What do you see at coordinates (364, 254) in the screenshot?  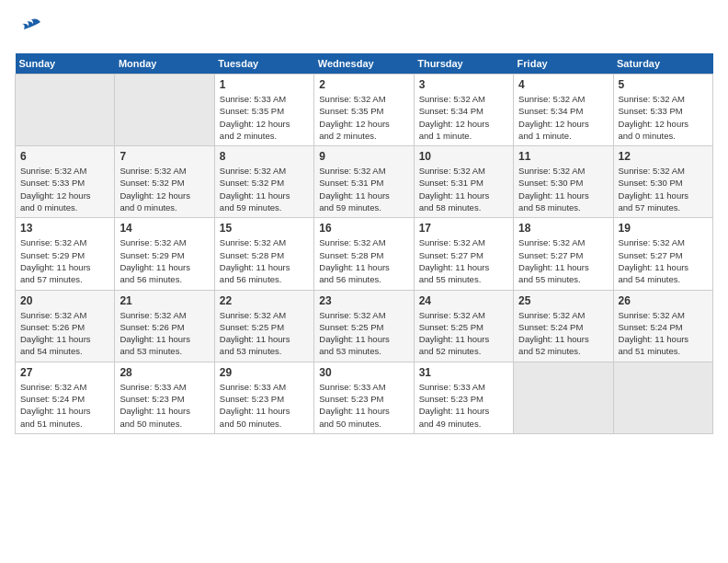 I see `calendar-cell: 16Sunrise: 5:32 AMSunset: 5:28 PMDayligh…` at bounding box center [364, 254].